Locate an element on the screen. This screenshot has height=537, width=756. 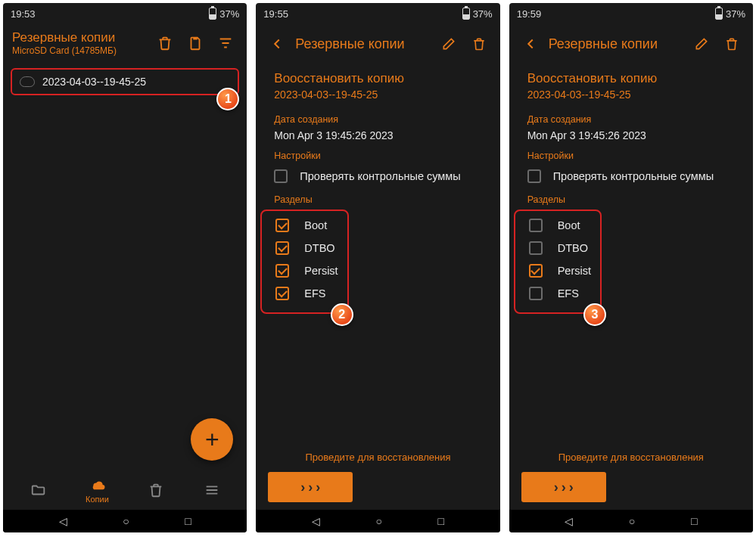
page-subtitle: MicroSD Card (14785МБ) is located at coordinates (79, 51).